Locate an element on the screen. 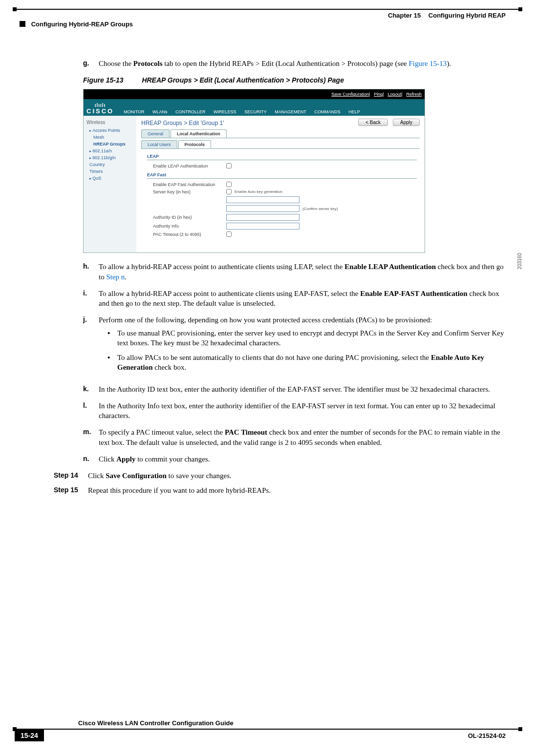 Image resolution: width=535 pixels, height=756 pixels. header-left: Configuring Hybrid-REAP Groups is located at coordinates (76, 24).